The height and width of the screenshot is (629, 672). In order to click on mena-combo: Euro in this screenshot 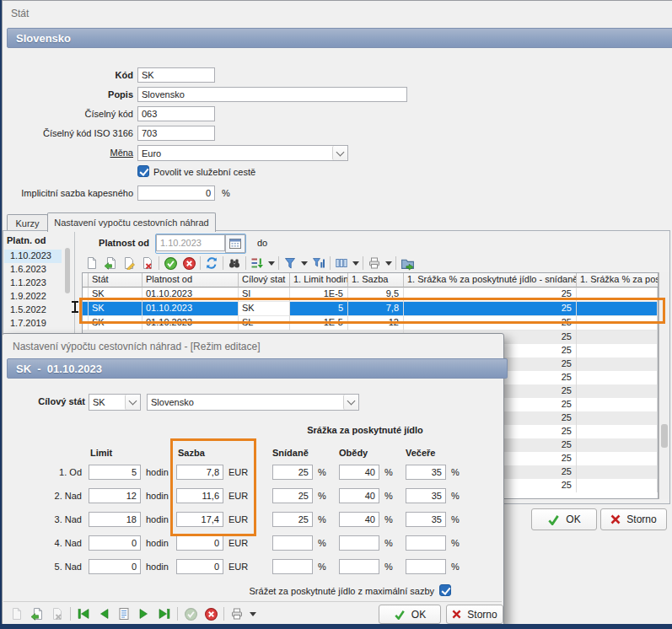, I will do `click(243, 153)`.